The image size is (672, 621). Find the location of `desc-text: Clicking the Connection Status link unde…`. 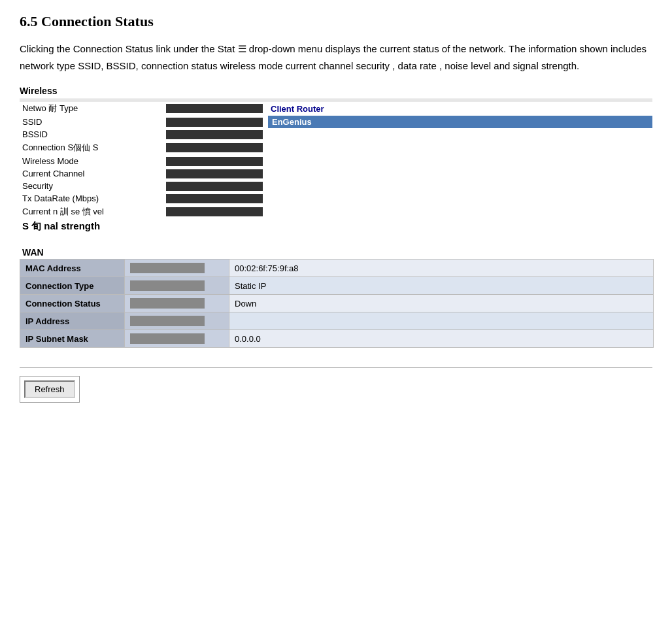

desc-text: Clicking the Connection Status link unde… is located at coordinates (333, 58).